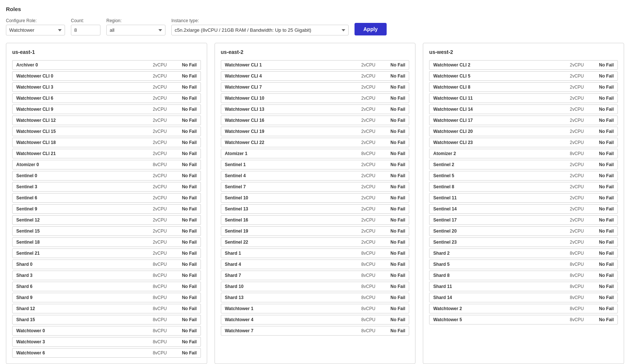 This screenshot has width=630, height=364. What do you see at coordinates (315, 76) in the screenshot?
I see `instance-row: Watchtower CLI 42vCPUNo Fail` at bounding box center [315, 76].